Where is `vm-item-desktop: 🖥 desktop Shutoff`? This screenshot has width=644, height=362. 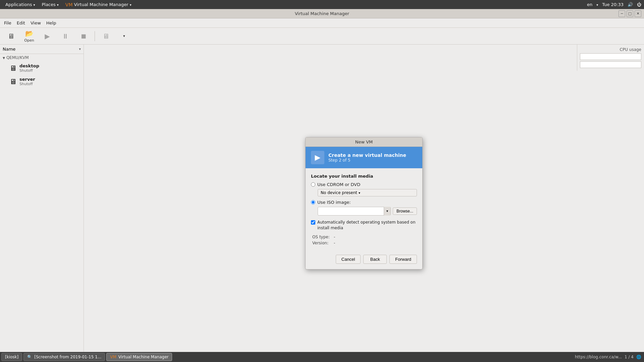 vm-item-desktop: 🖥 desktop Shutoff is located at coordinates (42, 68).